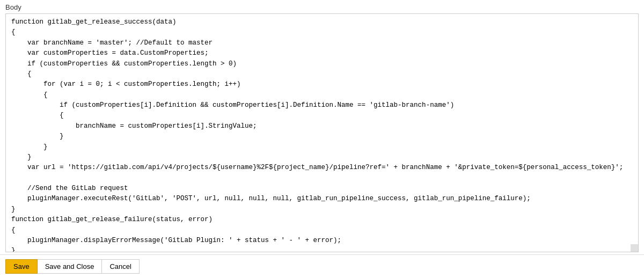 The image size is (644, 278). Describe the element at coordinates (21, 266) in the screenshot. I see `save-button: Save` at that location.